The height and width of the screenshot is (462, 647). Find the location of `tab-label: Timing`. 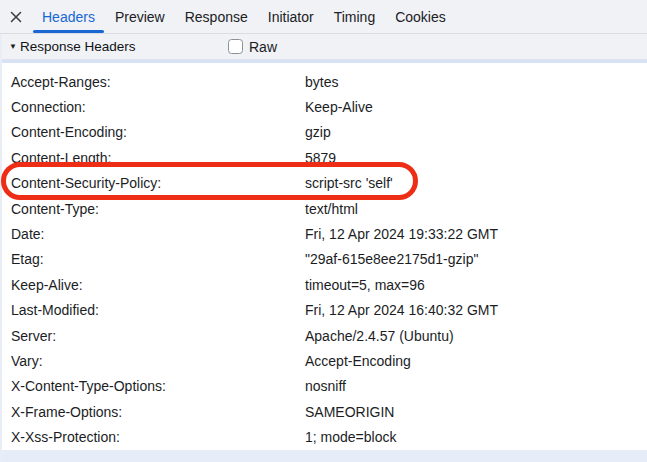

tab-label: Timing is located at coordinates (355, 17).